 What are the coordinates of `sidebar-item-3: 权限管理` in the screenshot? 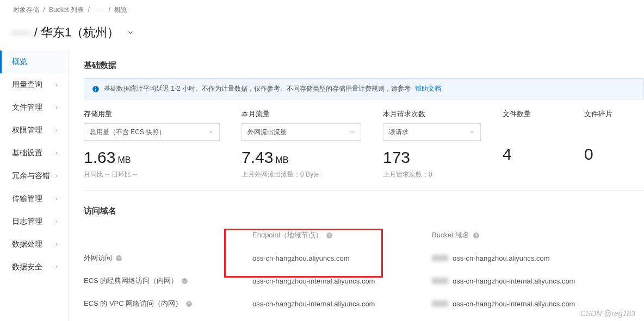 It's located at (34, 130).